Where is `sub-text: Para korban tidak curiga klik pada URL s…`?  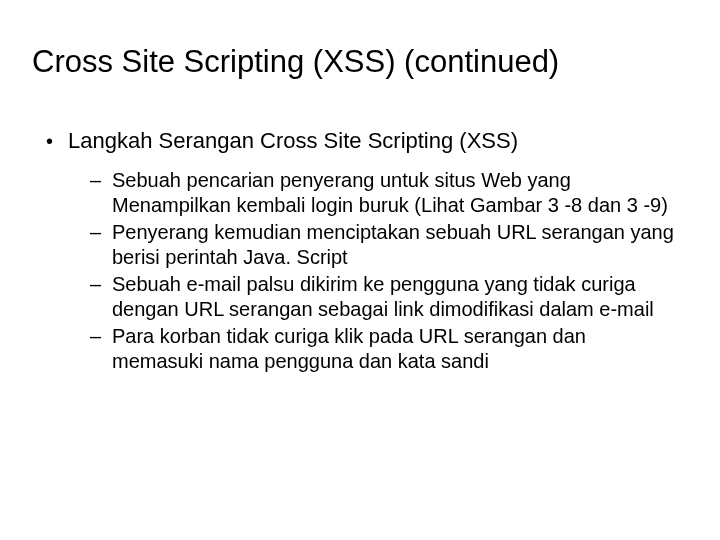
sub-text: Para korban tidak curiga klik pada URL s… is located at coordinates (394, 349).